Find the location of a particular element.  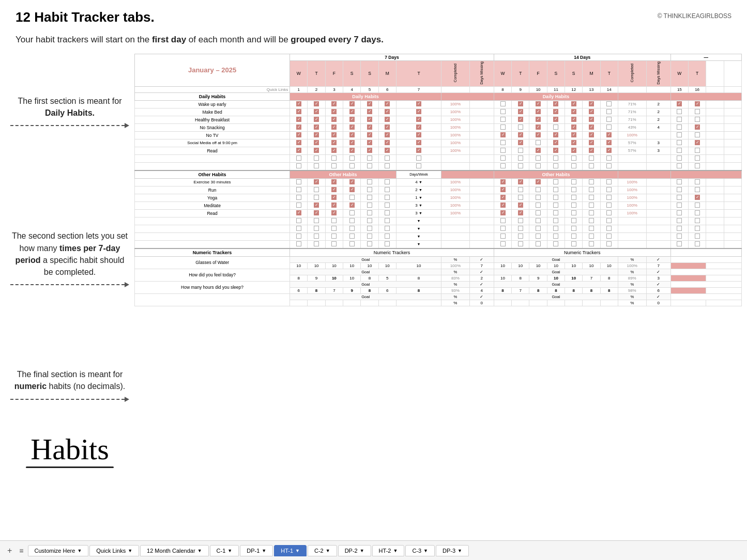

missing-header2: Days Missing is located at coordinates (659, 74).